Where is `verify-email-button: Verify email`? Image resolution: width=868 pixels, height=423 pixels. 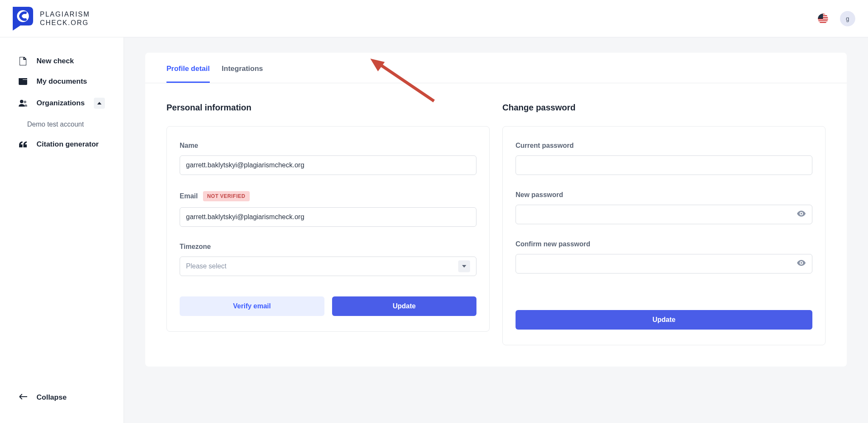 verify-email-button: Verify email is located at coordinates (252, 306).